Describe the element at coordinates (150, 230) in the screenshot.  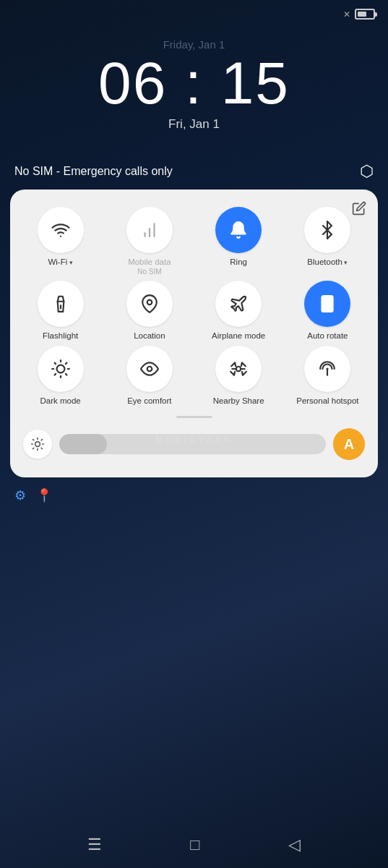
I see `mobile-data-circle` at that location.